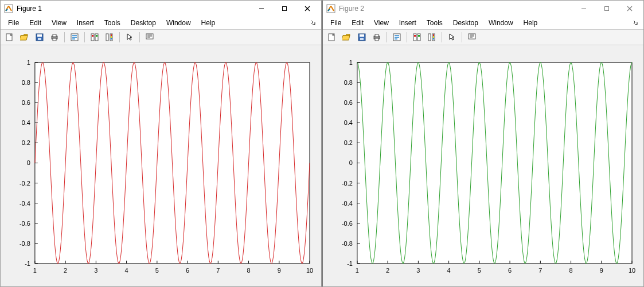  What do you see at coordinates (96, 270) in the screenshot?
I see `svg-text: 3` at bounding box center [96, 270].